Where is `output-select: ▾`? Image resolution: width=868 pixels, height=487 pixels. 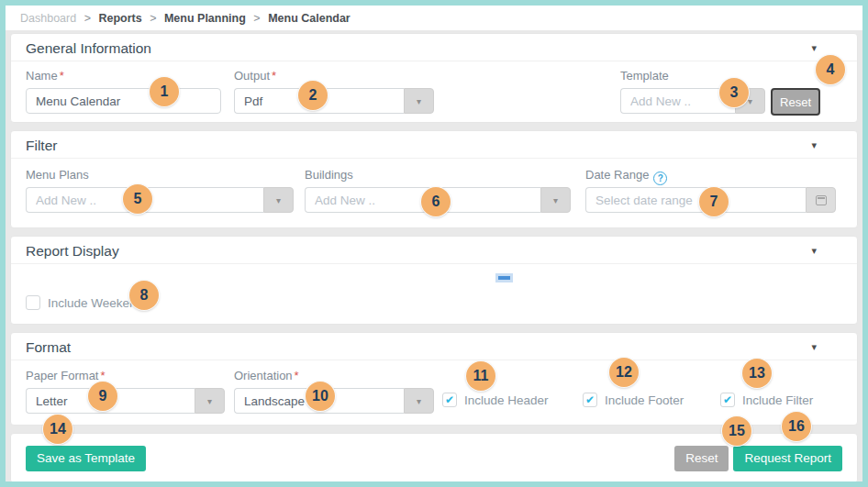 output-select: ▾ is located at coordinates (334, 101).